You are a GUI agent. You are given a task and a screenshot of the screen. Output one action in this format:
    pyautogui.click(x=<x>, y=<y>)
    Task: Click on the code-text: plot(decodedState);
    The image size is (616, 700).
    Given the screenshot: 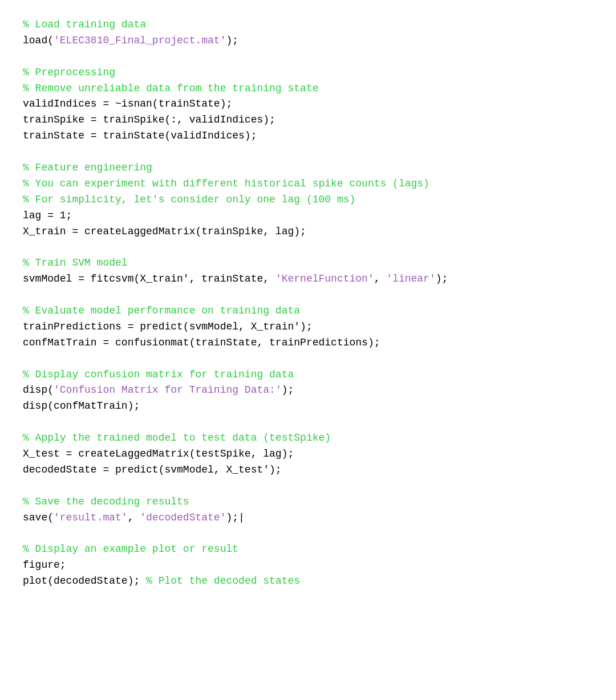 What is the action you would take?
    pyautogui.click(x=84, y=581)
    